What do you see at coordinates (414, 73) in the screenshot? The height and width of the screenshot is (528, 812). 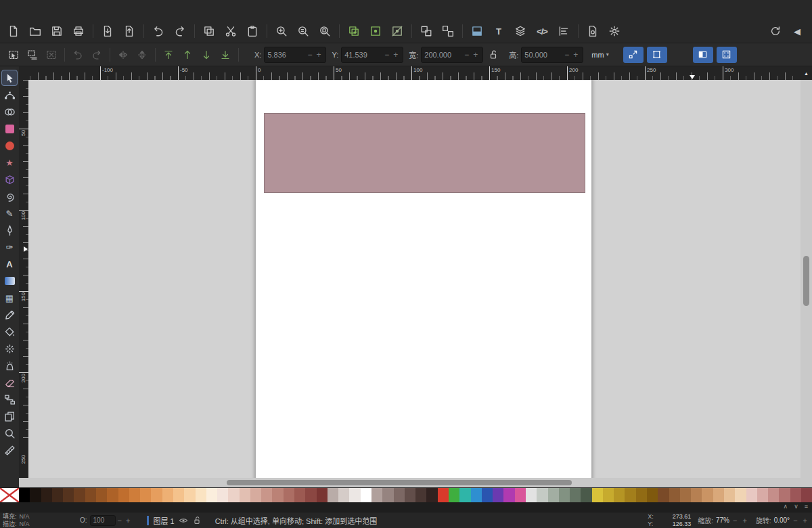 I see `horizontal-ruler: -100-50050100150200250300` at bounding box center [414, 73].